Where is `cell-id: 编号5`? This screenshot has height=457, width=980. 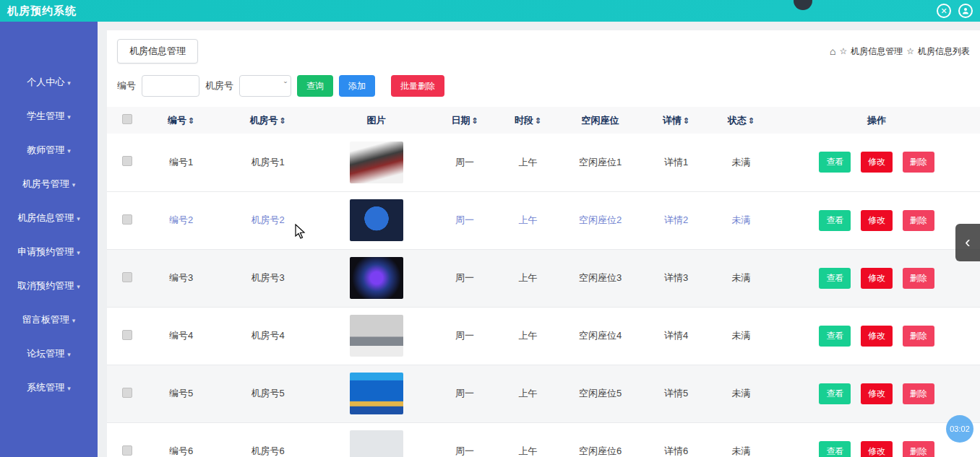
cell-id: 编号5 is located at coordinates (181, 393).